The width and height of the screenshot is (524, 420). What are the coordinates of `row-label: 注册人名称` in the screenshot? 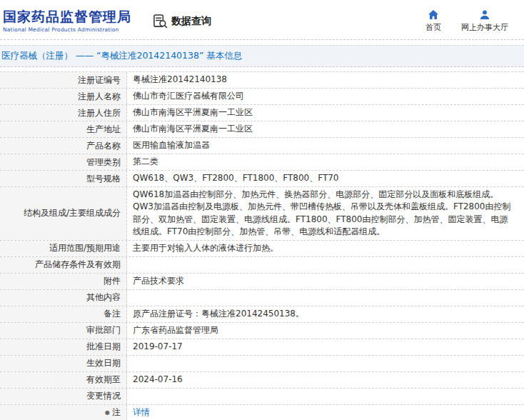 It's located at (64, 96).